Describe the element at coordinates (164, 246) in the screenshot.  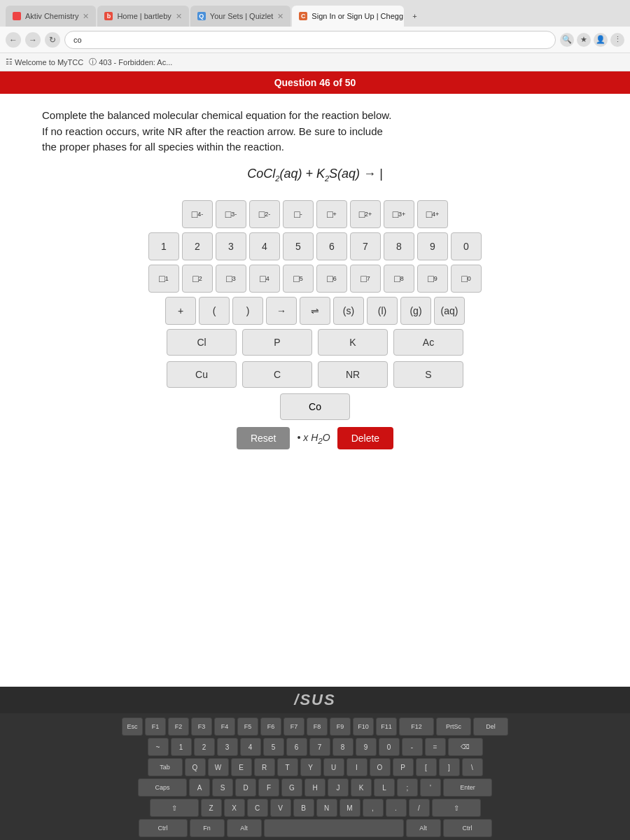
I see `num1-btn: 1` at that location.